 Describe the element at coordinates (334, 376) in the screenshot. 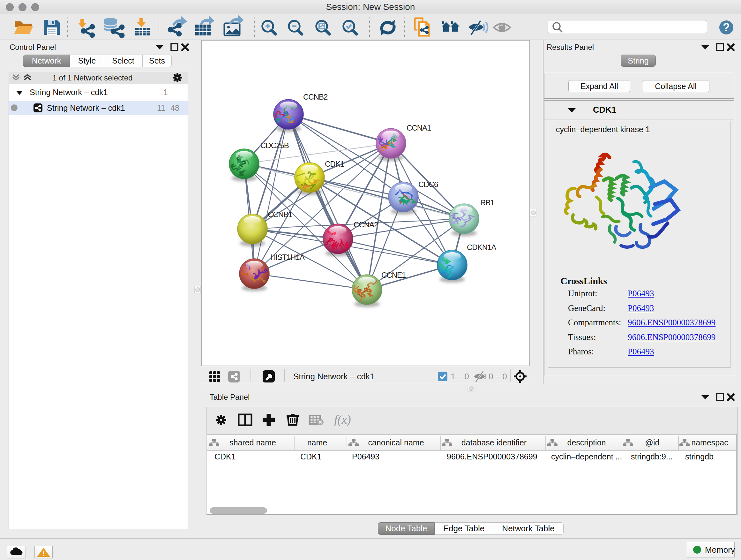

I see `svg-text: String Network – cdk1` at that location.